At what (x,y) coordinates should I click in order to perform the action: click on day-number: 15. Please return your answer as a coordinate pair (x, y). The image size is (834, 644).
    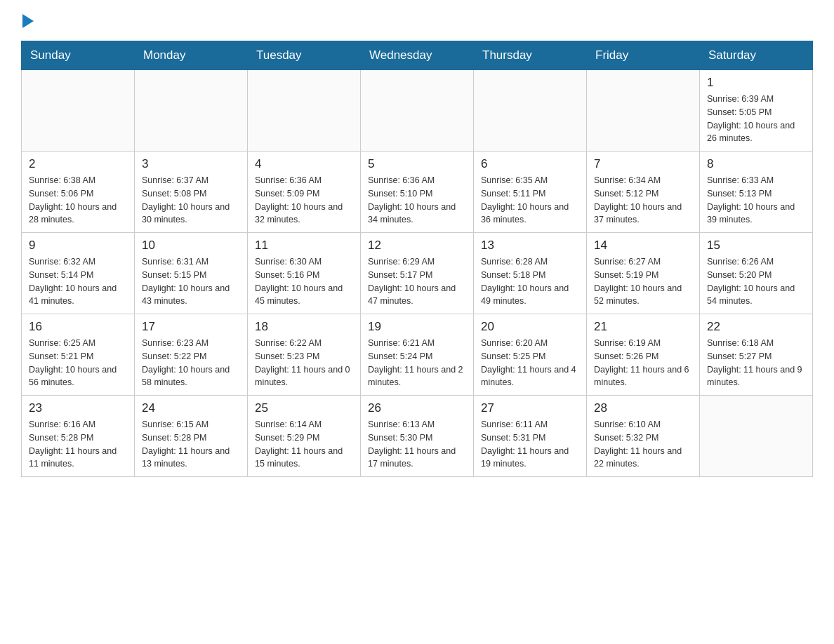
    Looking at the image, I should click on (756, 246).